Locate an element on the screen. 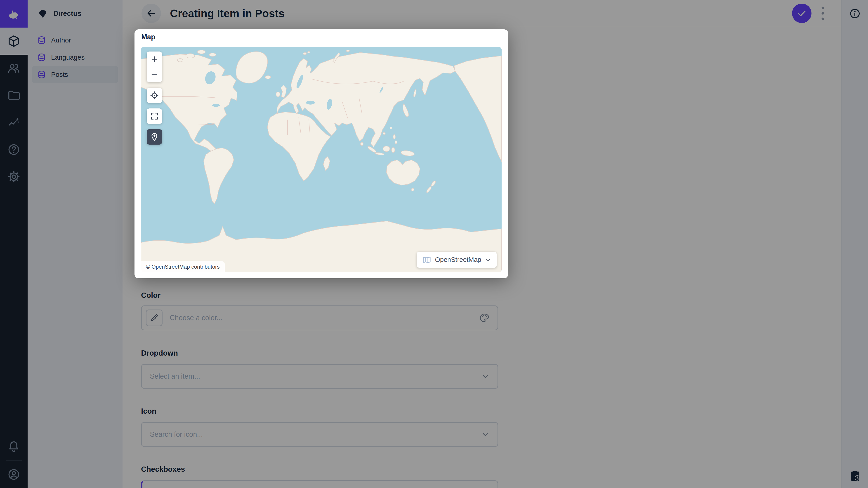 This screenshot has width=868, height=488. basemap-select-button: OpenStreetMap is located at coordinates (457, 260).